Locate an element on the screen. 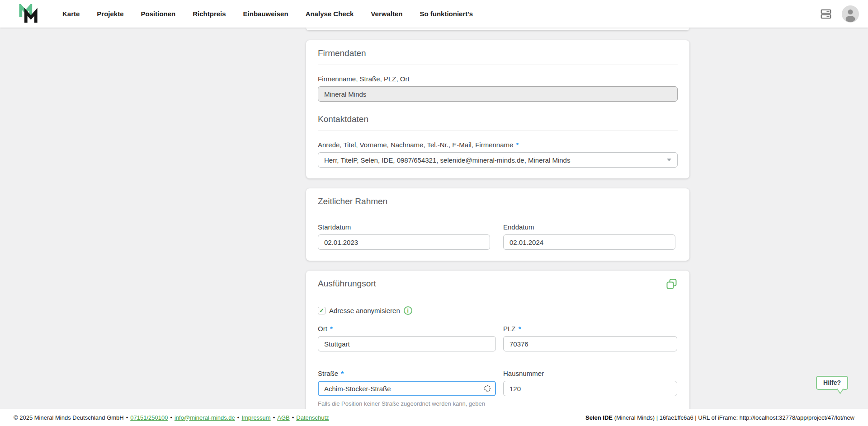 The image size is (868, 426). nav-item-analyse-check: Analyse Check is located at coordinates (330, 14).